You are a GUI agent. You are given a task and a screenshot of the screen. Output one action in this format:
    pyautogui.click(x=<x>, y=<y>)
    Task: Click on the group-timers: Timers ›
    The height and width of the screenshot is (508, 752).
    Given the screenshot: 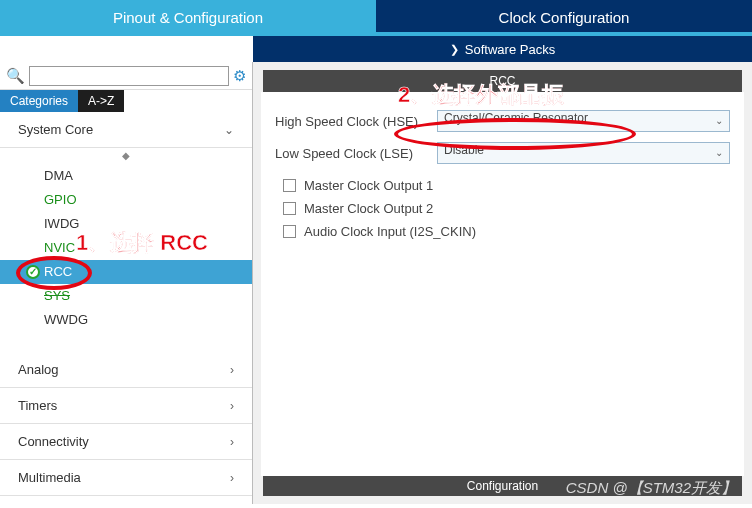 What is the action you would take?
    pyautogui.click(x=126, y=406)
    